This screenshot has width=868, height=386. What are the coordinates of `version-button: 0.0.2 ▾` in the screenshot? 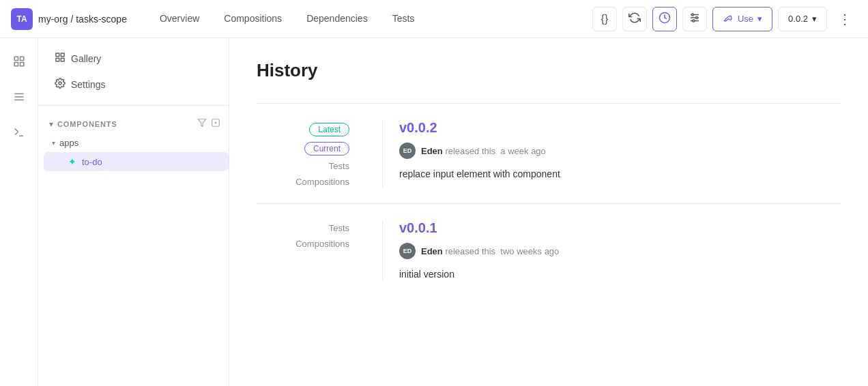 It's located at (802, 19).